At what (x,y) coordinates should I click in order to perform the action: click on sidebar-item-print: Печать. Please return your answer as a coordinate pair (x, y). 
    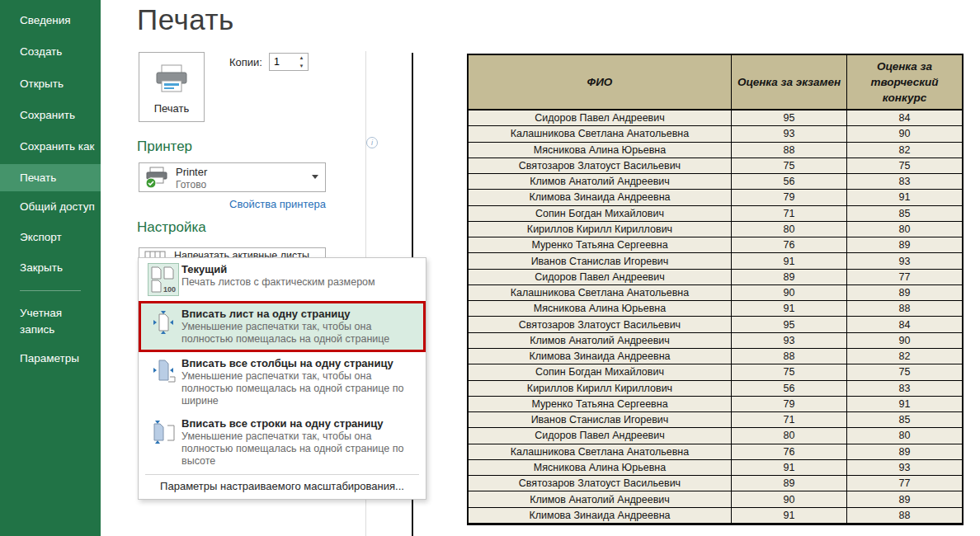
    Looking at the image, I should click on (50, 178).